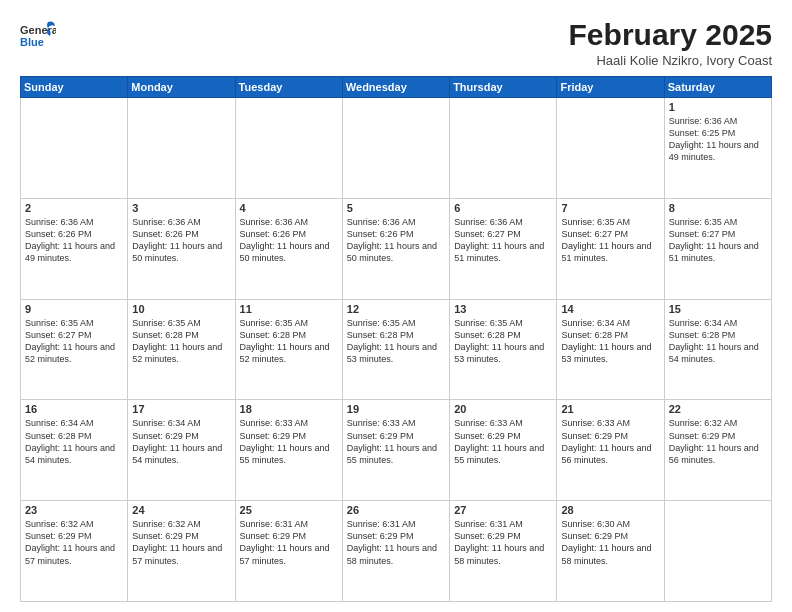 The height and width of the screenshot is (612, 792). What do you see at coordinates (718, 140) in the screenshot?
I see `day-info: Sunrise: 6:36 AM Sunset: 6:25 PM Dayligh…` at bounding box center [718, 140].